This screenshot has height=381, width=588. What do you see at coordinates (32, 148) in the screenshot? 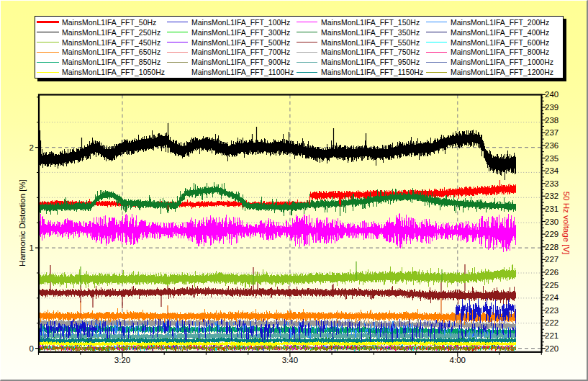
I see `svg-text: 2` at bounding box center [32, 148].